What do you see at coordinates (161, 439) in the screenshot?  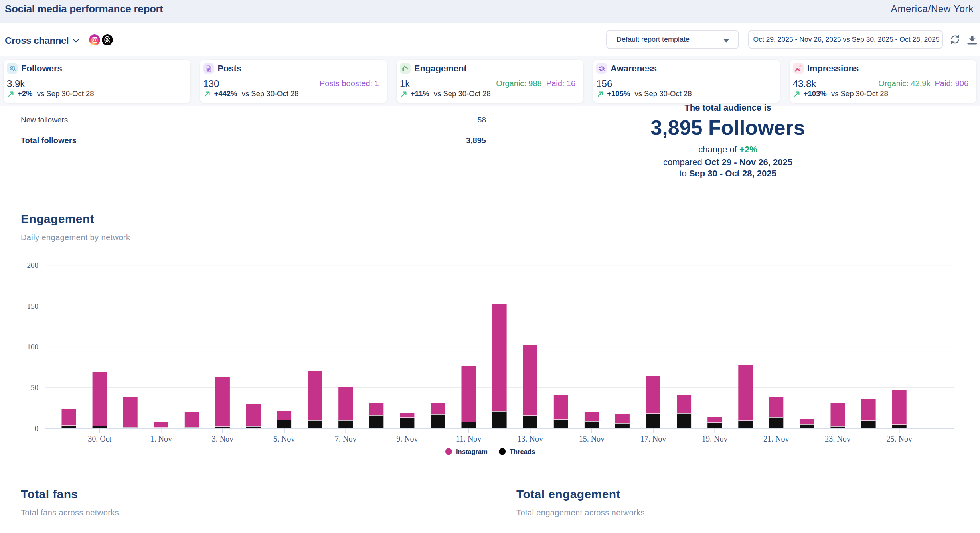 I see `svg-text: 1. Nov` at bounding box center [161, 439].